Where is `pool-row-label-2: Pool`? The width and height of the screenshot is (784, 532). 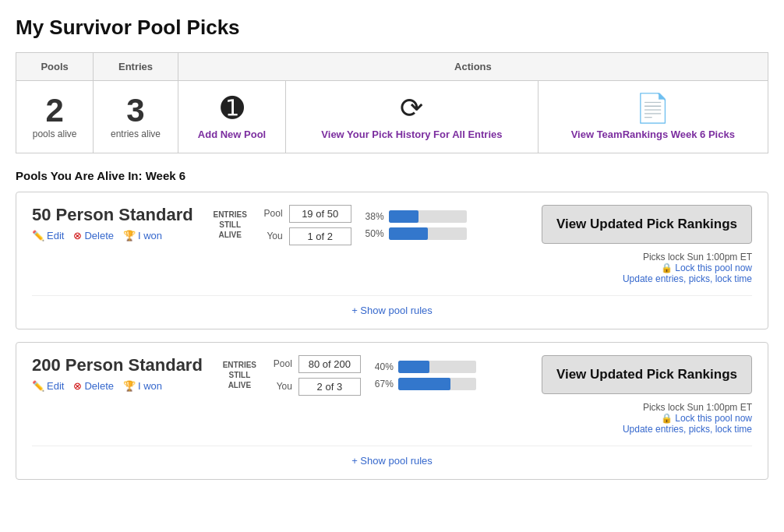
pool-row-label-2: Pool is located at coordinates (281, 364).